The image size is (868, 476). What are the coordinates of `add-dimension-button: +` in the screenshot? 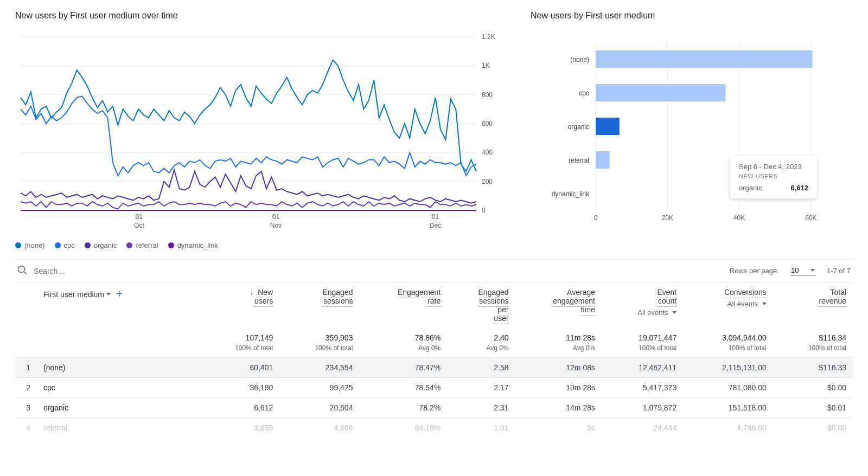 It's located at (119, 294).